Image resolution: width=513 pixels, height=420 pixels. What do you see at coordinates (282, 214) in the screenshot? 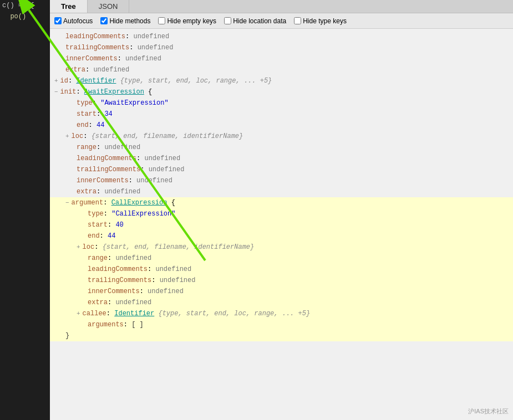
I see `tree-row-type-call: type : "CallExpression"` at bounding box center [282, 214].